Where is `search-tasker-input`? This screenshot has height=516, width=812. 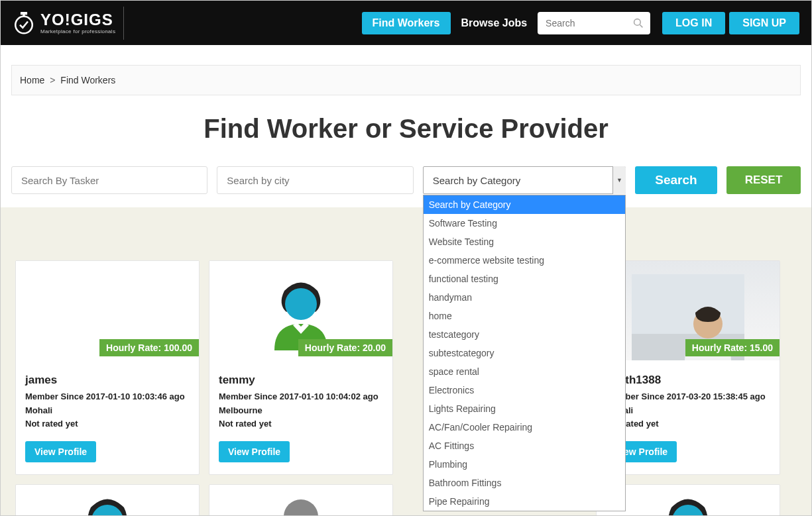
search-tasker-input is located at coordinates (109, 180).